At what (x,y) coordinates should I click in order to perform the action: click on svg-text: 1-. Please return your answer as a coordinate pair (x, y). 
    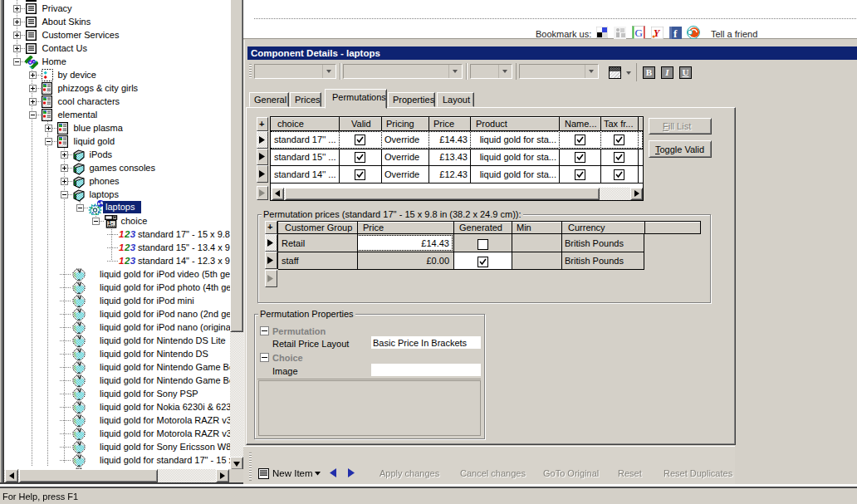
    Looking at the image, I should click on (111, 223).